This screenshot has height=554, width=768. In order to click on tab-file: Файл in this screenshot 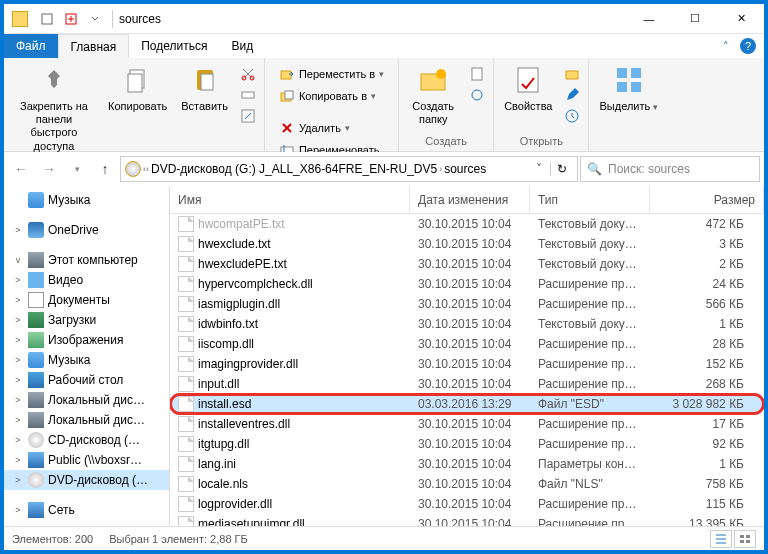, I will do `click(31, 46)`.